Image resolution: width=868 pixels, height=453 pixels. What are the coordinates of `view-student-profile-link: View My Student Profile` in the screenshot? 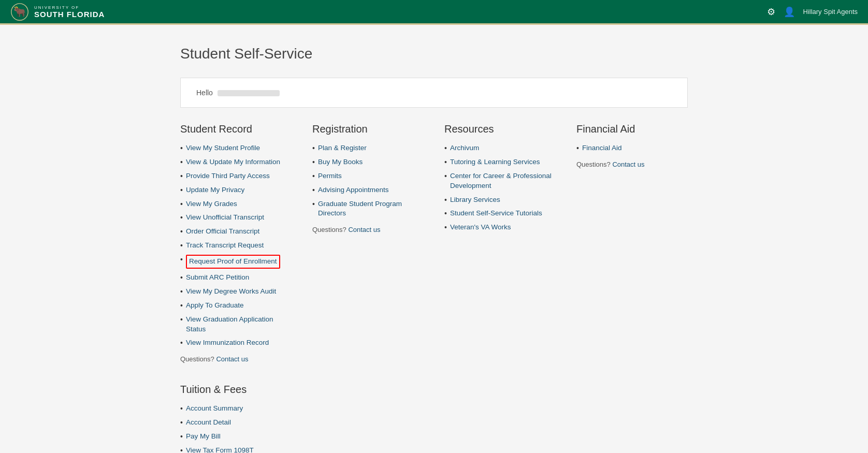 It's located at (223, 148).